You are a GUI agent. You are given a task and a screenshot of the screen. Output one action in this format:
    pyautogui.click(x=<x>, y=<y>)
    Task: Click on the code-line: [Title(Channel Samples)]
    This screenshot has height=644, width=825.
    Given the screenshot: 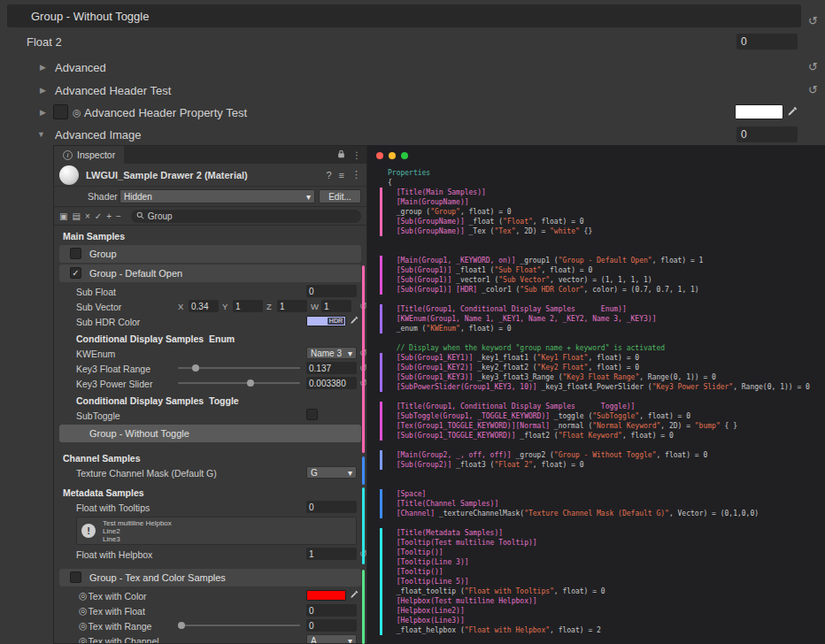 What is the action you would take?
    pyautogui.click(x=605, y=504)
    